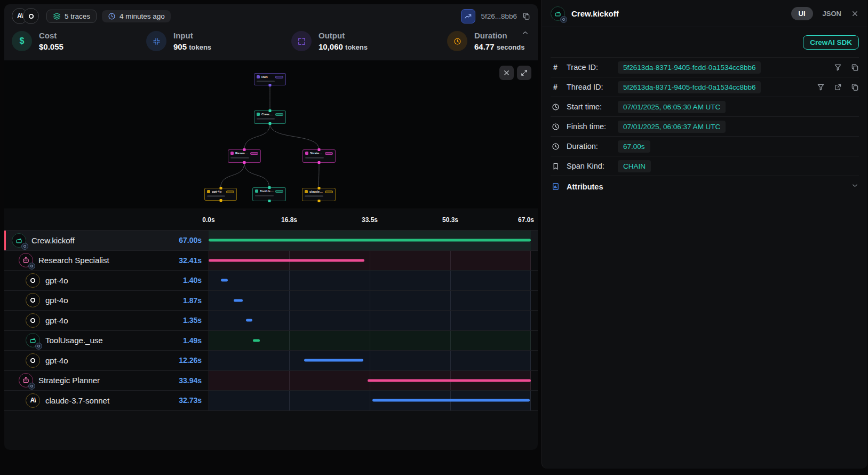 The image size is (868, 475). What do you see at coordinates (244, 156) in the screenshot?
I see `flow-node-research: Research Speciali...` at bounding box center [244, 156].